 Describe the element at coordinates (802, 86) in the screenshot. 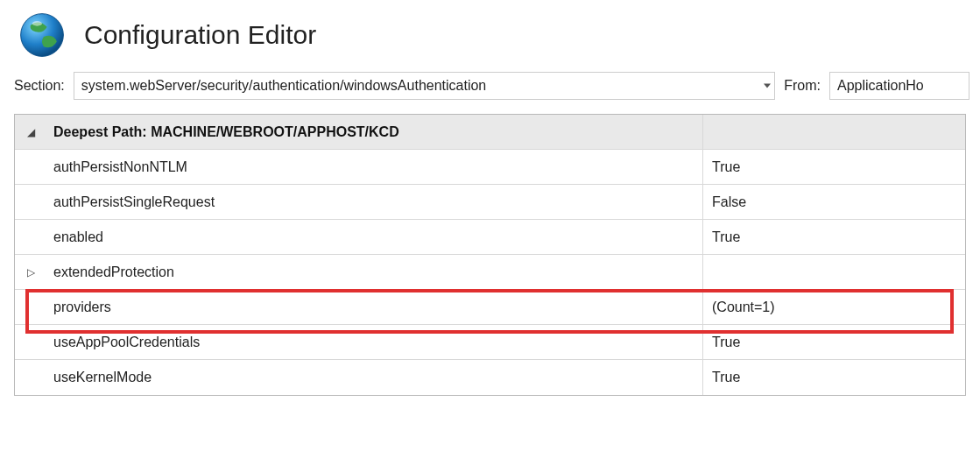

I see `from-label: From:` at that location.